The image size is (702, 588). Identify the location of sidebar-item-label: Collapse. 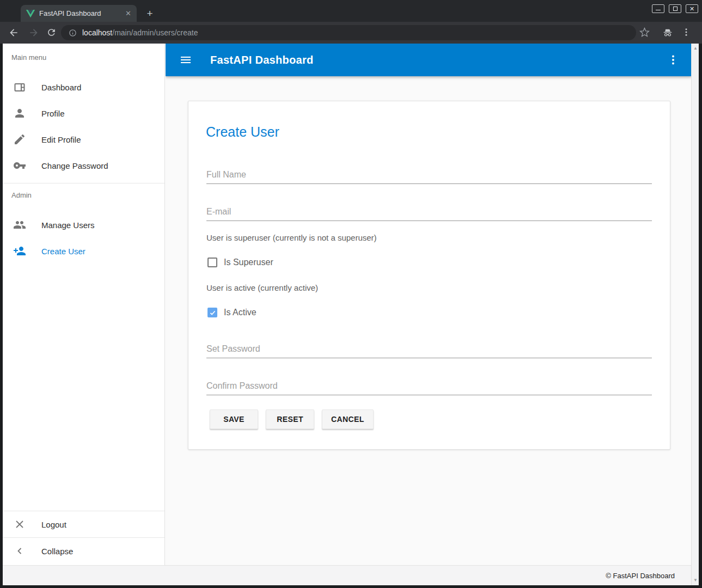
(57, 551).